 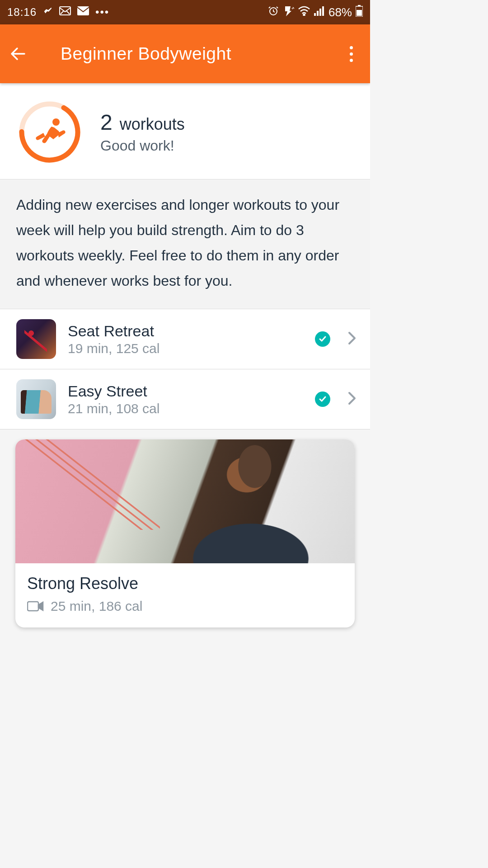 What do you see at coordinates (185, 409) in the screenshot?
I see `workout-meta: 21 min, 108 cal` at bounding box center [185, 409].